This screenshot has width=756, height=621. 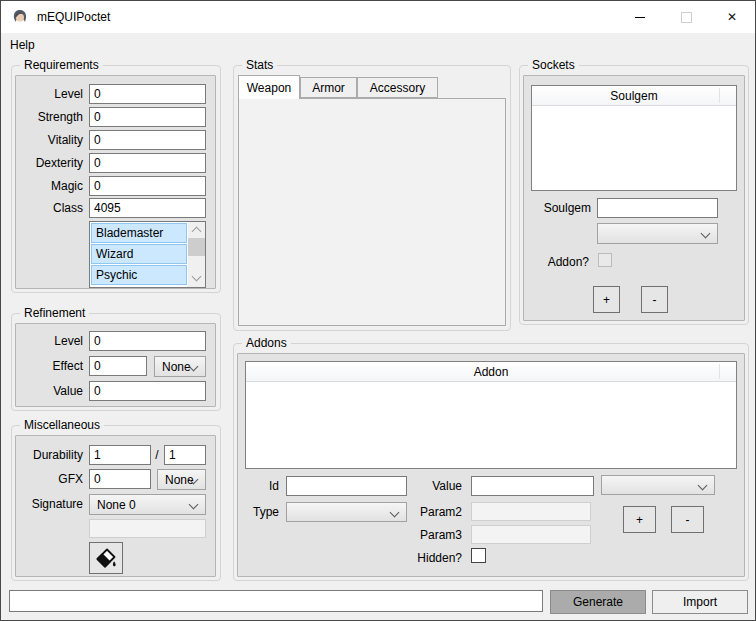 I want to click on socket-remove-button: -, so click(x=654, y=300).